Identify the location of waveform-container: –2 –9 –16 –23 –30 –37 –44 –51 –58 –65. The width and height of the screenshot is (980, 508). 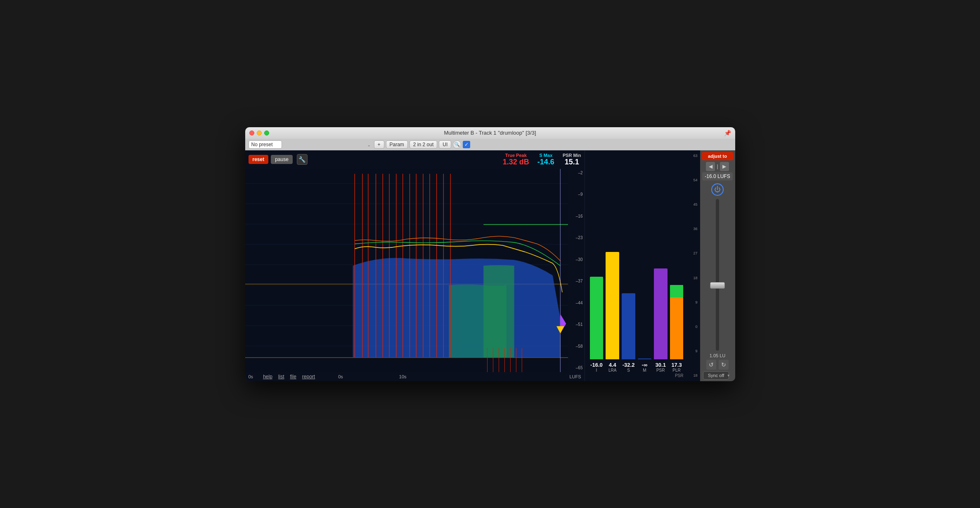
(415, 271).